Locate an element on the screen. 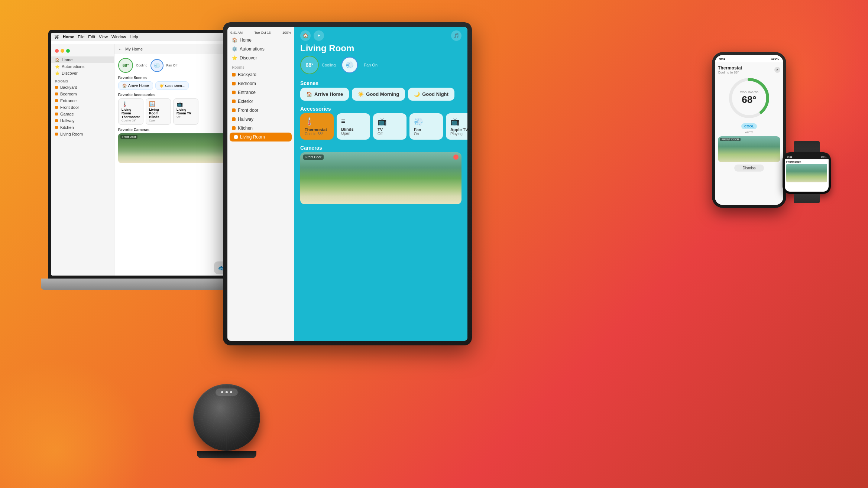  homepod-center-dot is located at coordinates (227, 392).